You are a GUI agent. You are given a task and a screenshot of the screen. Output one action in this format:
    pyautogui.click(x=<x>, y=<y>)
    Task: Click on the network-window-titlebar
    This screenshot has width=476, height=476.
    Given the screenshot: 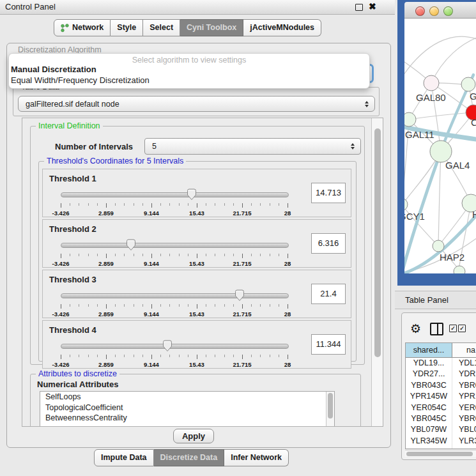 What is the action you would take?
    pyautogui.click(x=440, y=10)
    